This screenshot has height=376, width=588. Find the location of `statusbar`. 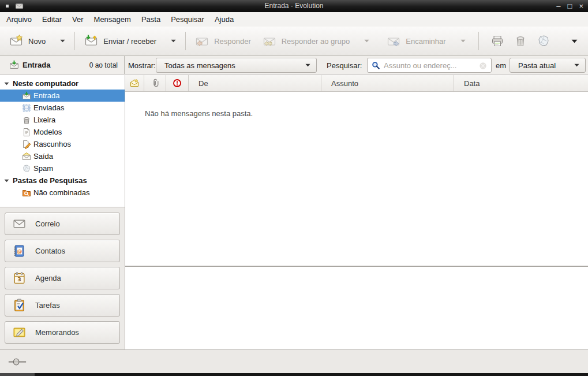

statusbar is located at coordinates (294, 362).